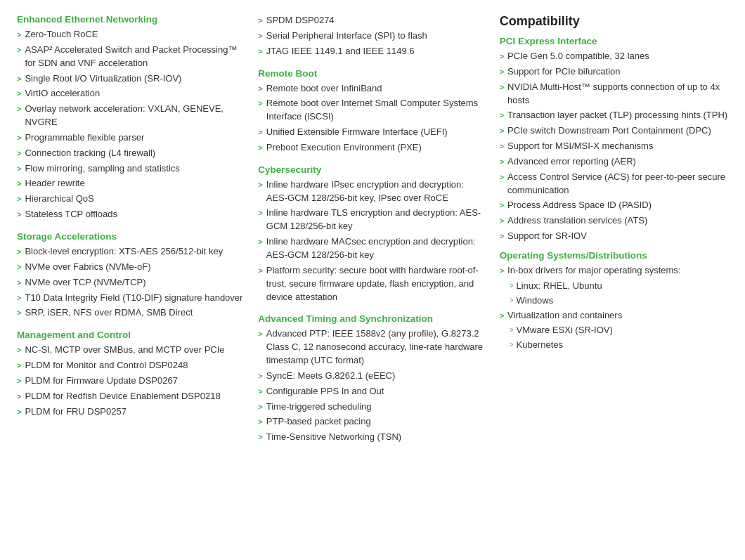 The height and width of the screenshot is (560, 745). I want to click on item-text: Address translation services (ATS), so click(578, 221).